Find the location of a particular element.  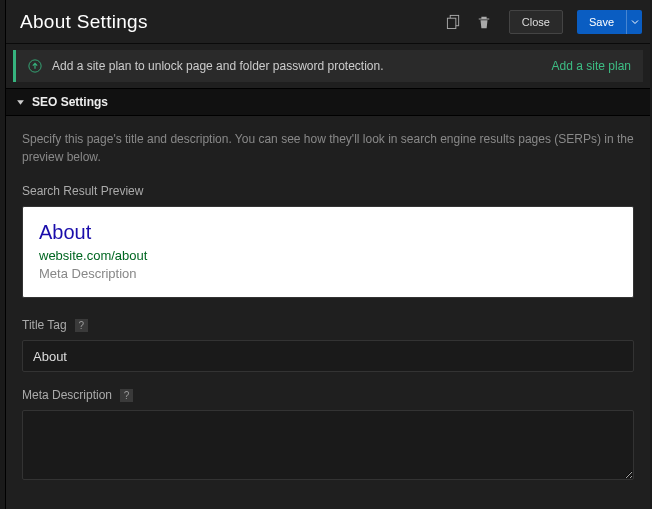

panel-header: About Settings Close Save is located at coordinates (328, 22).